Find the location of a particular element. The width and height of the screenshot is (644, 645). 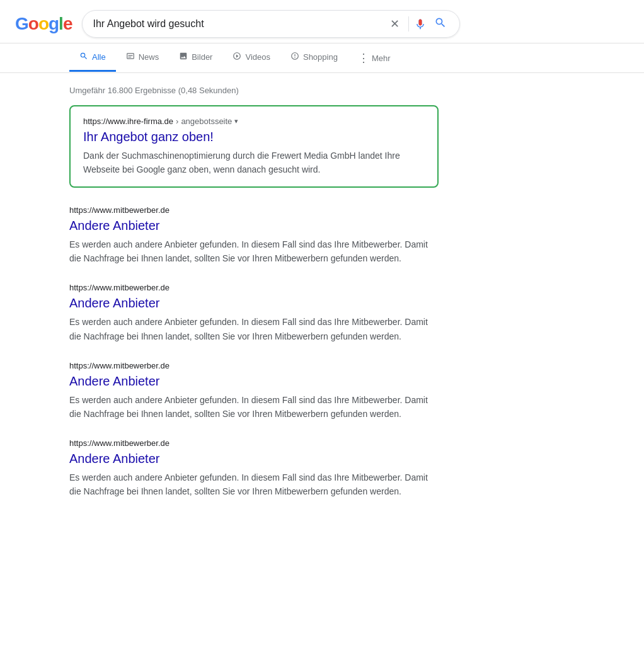

nav-tabs: Alle News Bilder Videos is located at coordinates (322, 58).